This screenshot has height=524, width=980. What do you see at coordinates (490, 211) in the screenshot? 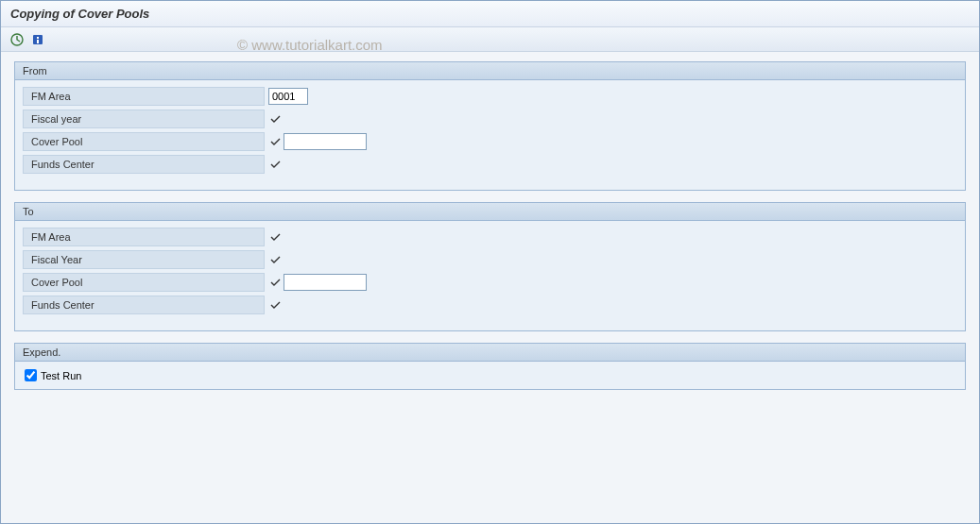
I see `group-to-header: To` at bounding box center [490, 211].